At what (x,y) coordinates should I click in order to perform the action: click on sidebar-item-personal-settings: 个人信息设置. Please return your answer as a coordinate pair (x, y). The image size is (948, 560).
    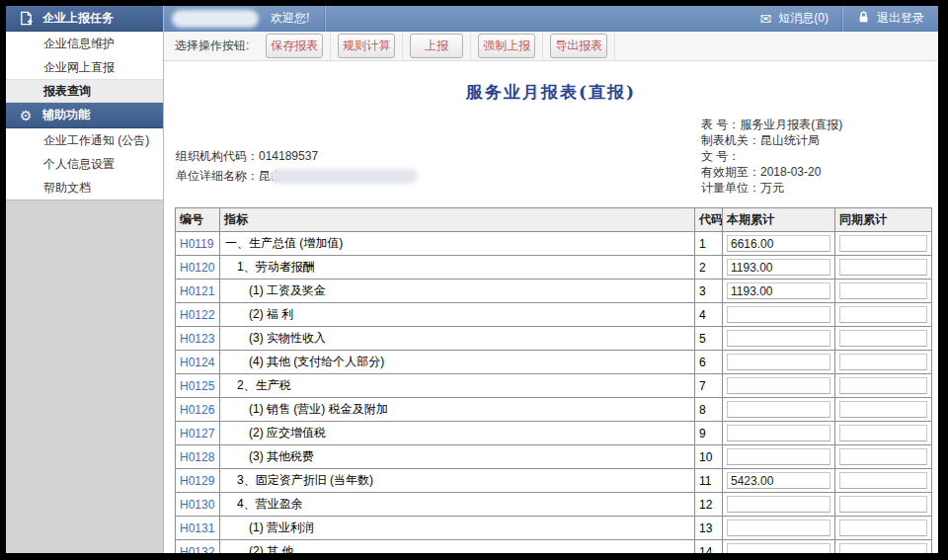
    Looking at the image, I should click on (85, 164).